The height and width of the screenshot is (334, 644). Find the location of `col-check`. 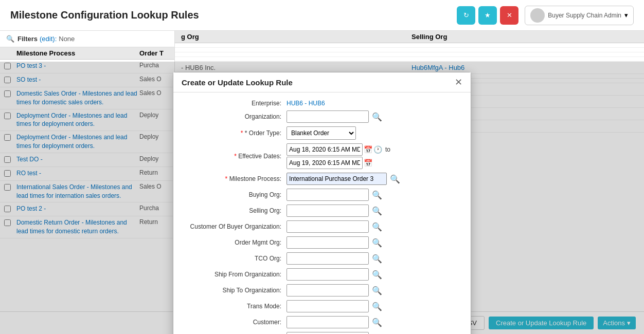

col-check is located at coordinates (10, 53).